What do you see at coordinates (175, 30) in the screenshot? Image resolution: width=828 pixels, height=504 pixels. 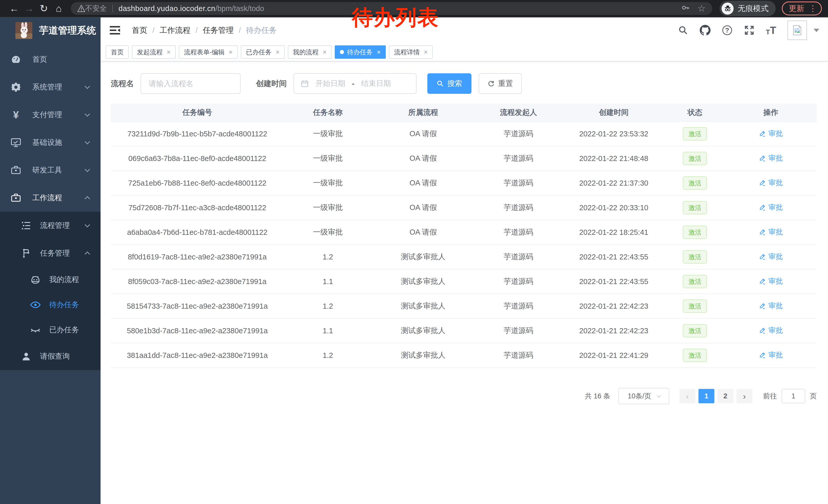 I see `breadcrumb-item: 工作流程` at bounding box center [175, 30].